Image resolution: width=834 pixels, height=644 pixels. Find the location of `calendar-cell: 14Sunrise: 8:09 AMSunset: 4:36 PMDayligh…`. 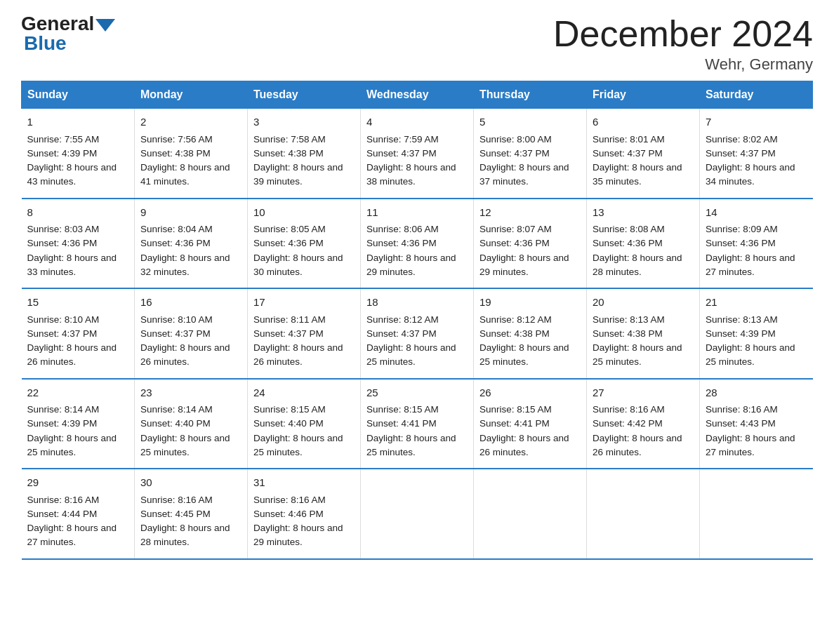

calendar-cell: 14Sunrise: 8:09 AMSunset: 4:36 PMDayligh… is located at coordinates (757, 244).